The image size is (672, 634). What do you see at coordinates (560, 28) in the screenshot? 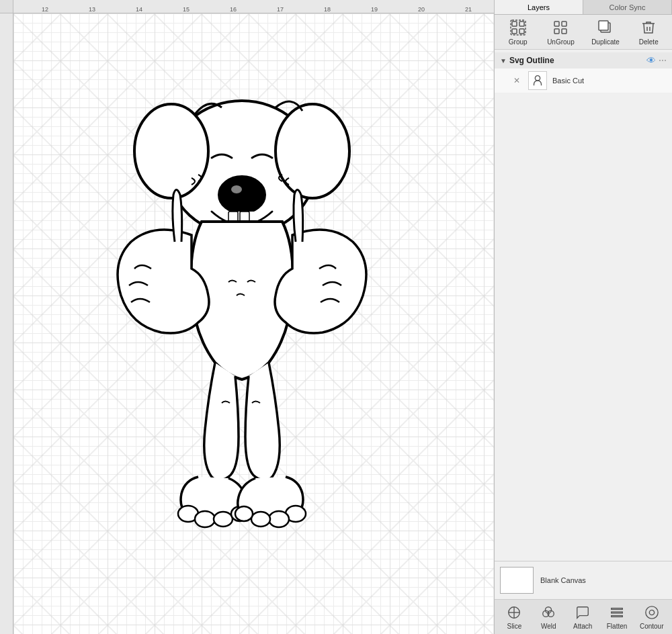
I see `ungroup-icon` at bounding box center [560, 28].